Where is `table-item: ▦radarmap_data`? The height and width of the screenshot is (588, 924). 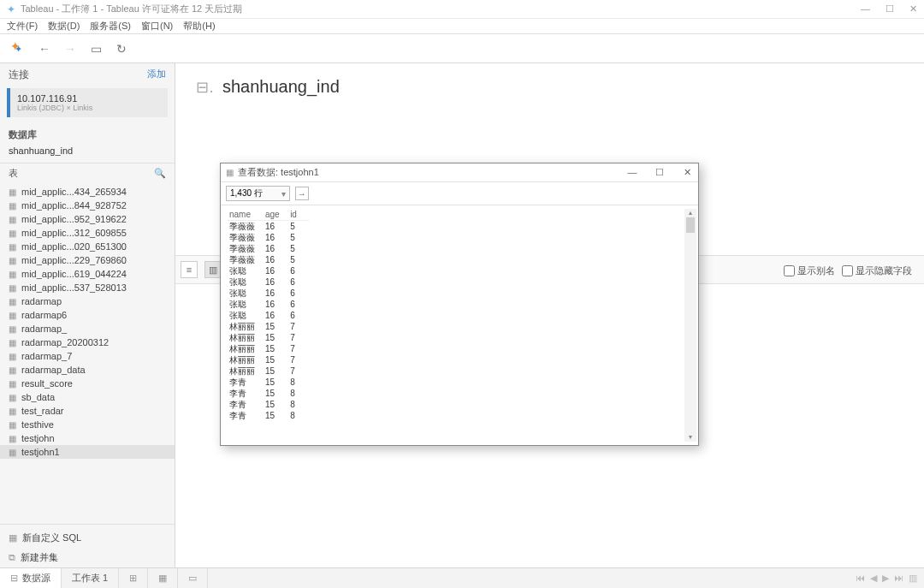
table-item: ▦radarmap_data is located at coordinates (87, 370).